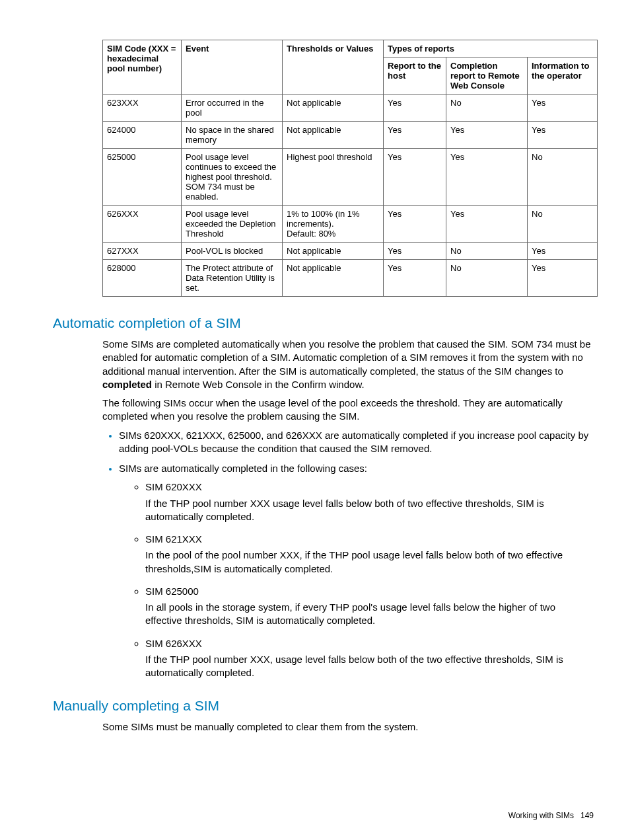 This screenshot has width=630, height=840. I want to click on cell: 627XXX, so click(143, 251).